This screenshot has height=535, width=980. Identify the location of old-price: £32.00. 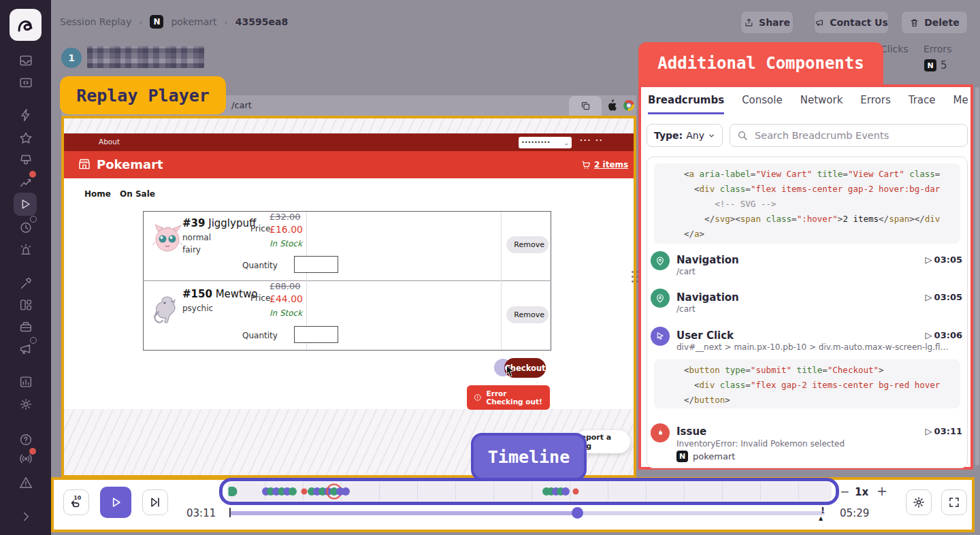
(285, 216).